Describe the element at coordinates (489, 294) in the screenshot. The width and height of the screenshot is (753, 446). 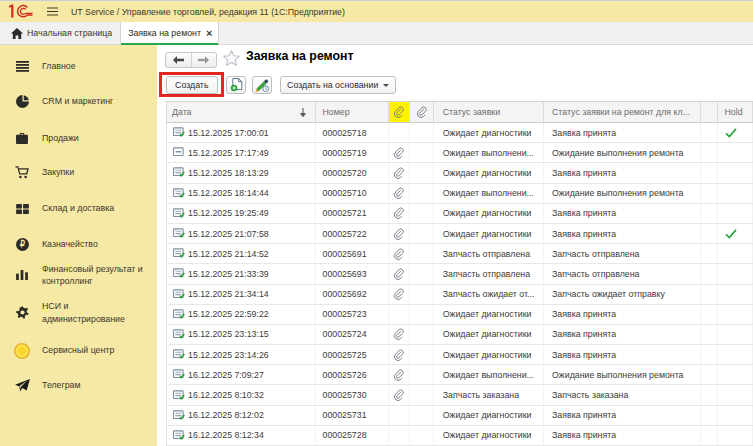
I see `cell-status: Запчасть ожидает от...` at that location.